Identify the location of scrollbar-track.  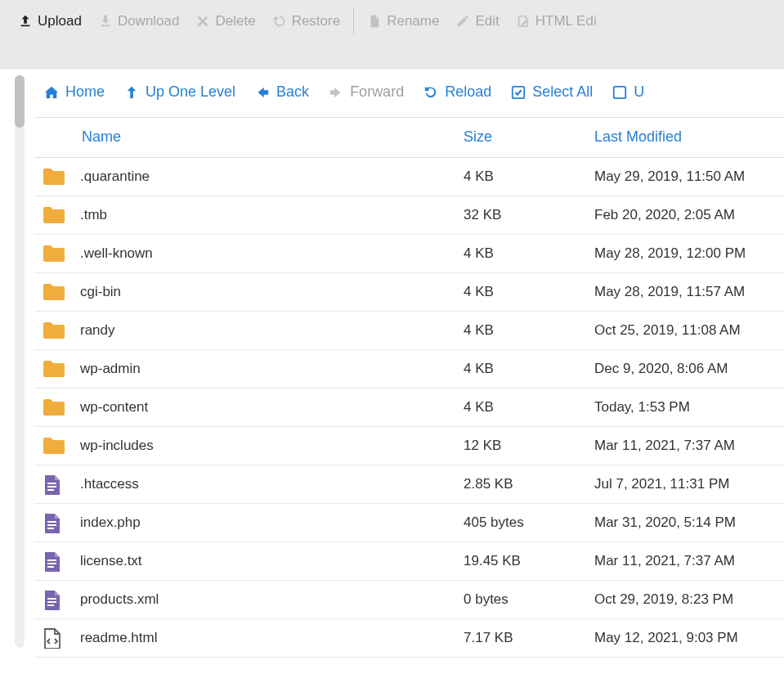
(20, 362).